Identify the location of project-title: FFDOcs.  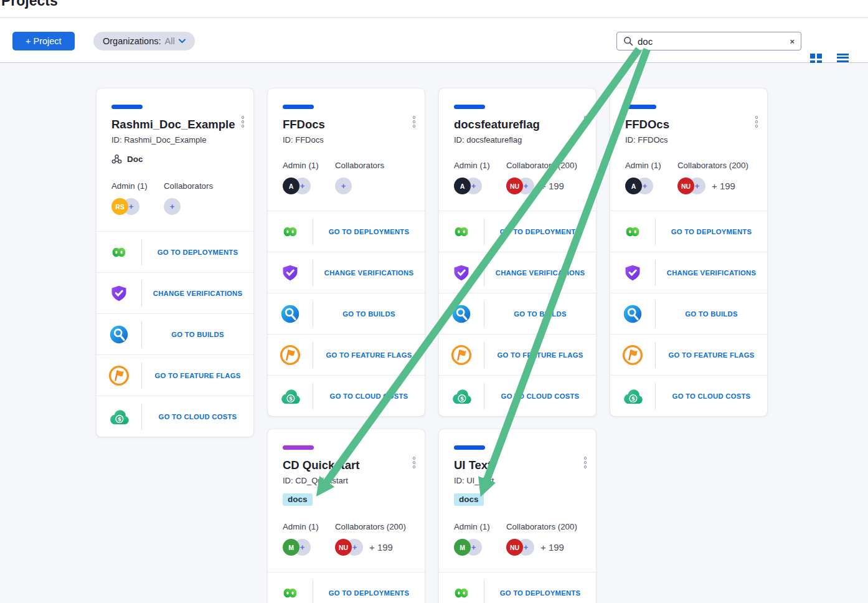
(689, 125).